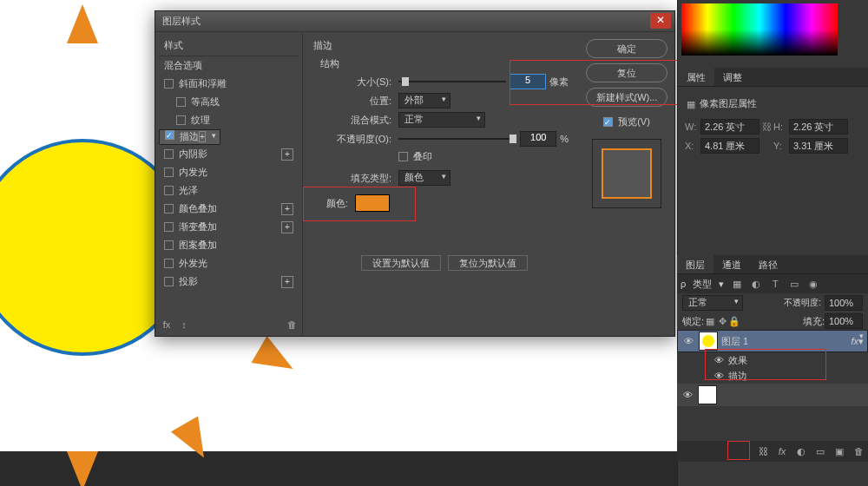  Describe the element at coordinates (861, 342) in the screenshot. I see `chevron-down-icon: ▾` at that location.